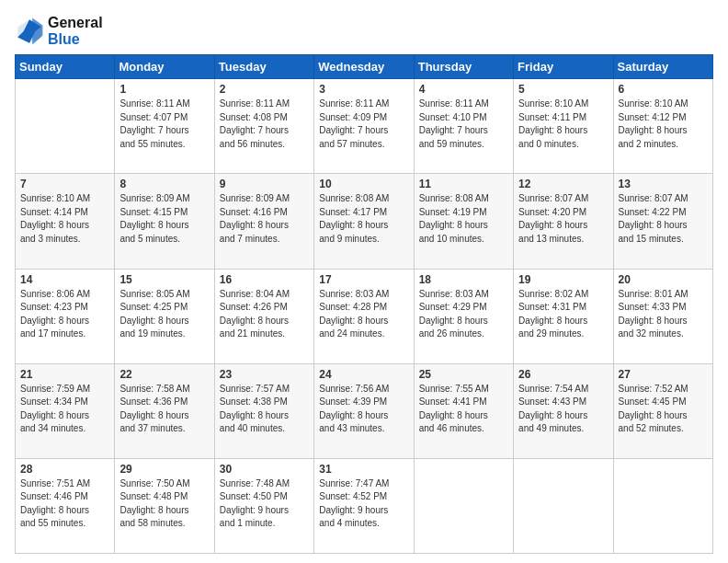 This screenshot has height=563, width=728. I want to click on day-header-tuesday: Tuesday, so click(264, 67).